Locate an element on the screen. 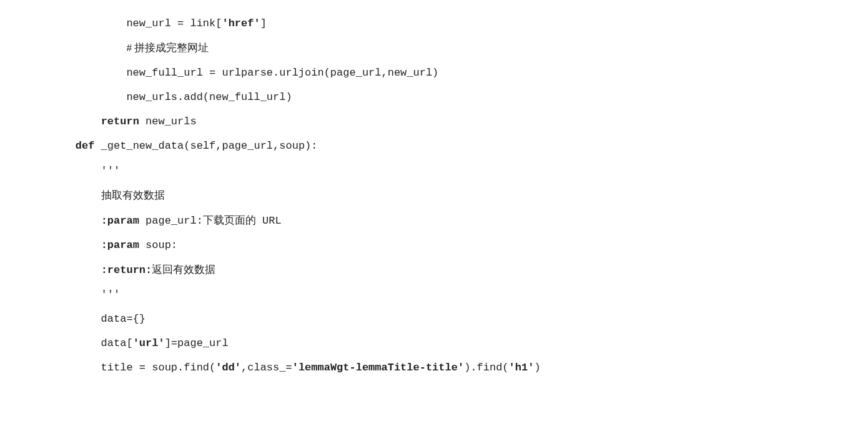 This screenshot has height=436, width=868. string-literal: 'href' is located at coordinates (241, 24).